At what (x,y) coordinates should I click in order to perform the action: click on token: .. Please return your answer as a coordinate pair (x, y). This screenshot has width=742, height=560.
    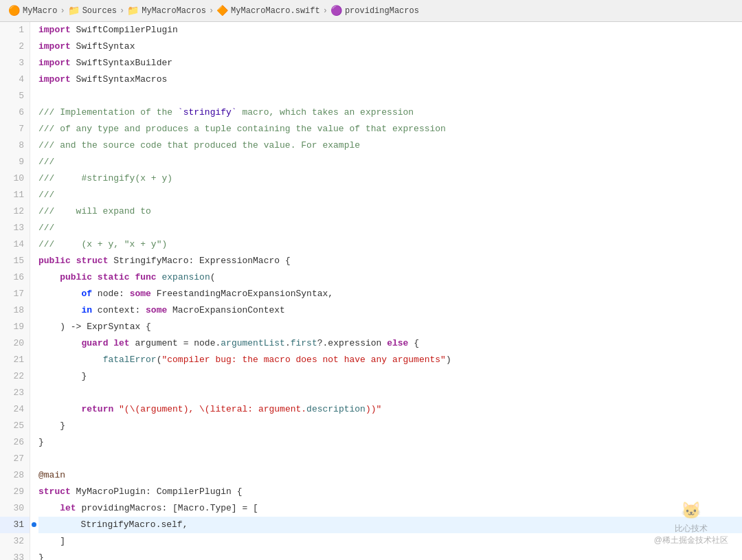
    Looking at the image, I should click on (288, 344).